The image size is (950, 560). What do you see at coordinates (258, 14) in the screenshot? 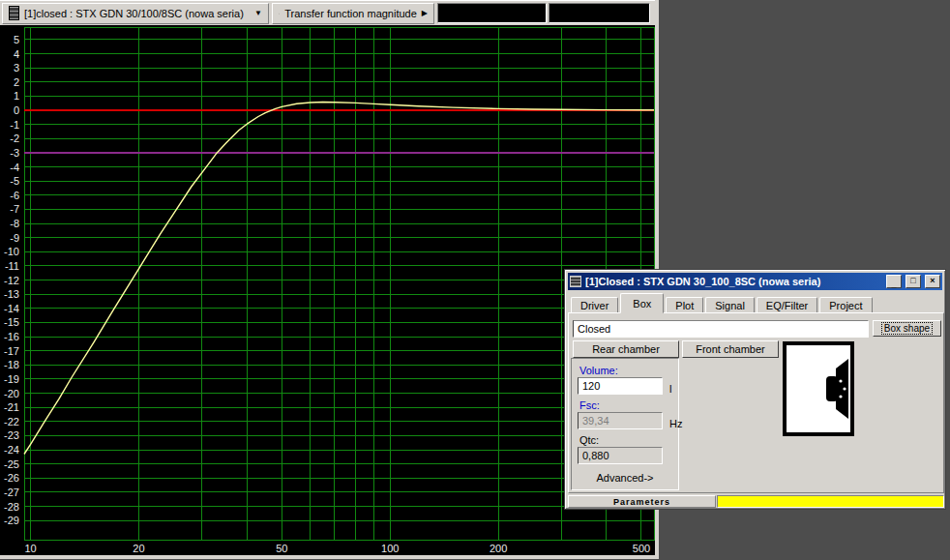
I see `dropdown-arrow-icon: ▼` at bounding box center [258, 14].